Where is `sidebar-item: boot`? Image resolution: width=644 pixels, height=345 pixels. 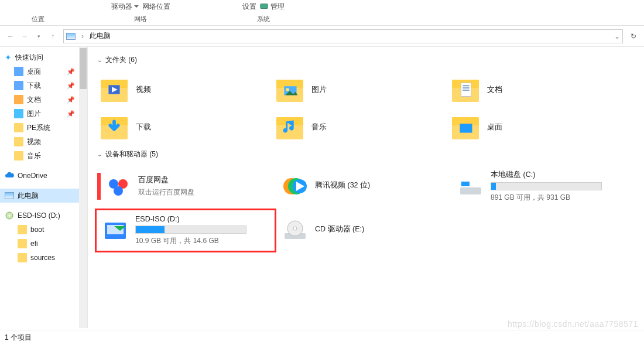 sidebar-item: boot is located at coordinates (40, 230).